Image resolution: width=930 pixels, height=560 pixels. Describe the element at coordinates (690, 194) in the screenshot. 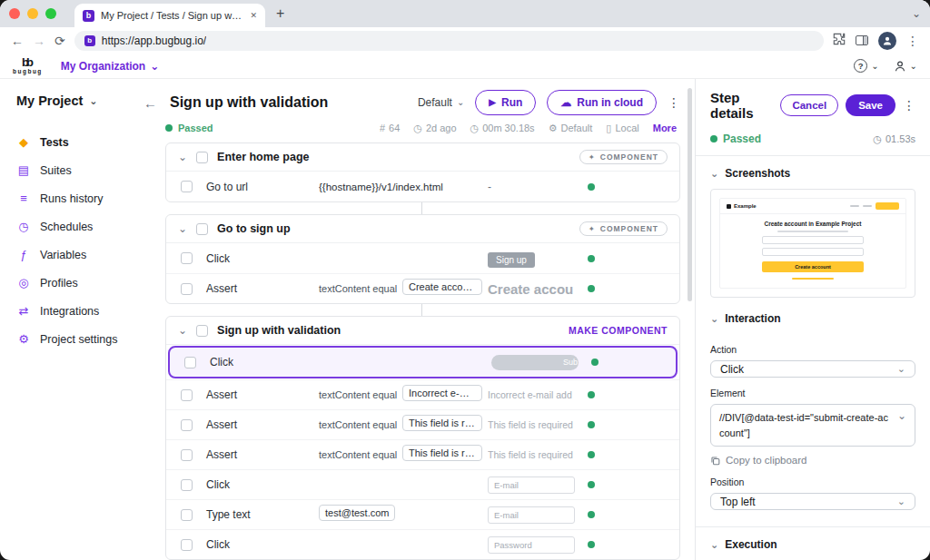

I see `main-scrollbar` at that location.